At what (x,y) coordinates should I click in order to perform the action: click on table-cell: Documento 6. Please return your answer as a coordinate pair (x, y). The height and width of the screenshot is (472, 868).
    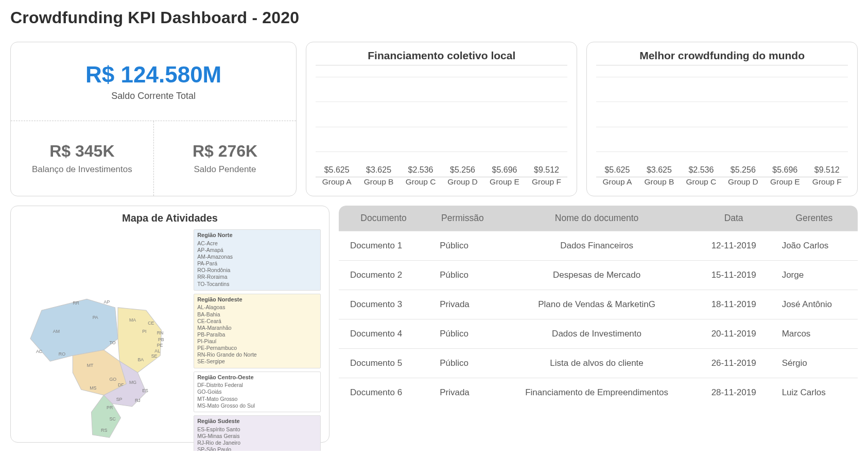
    Looking at the image, I should click on (384, 393).